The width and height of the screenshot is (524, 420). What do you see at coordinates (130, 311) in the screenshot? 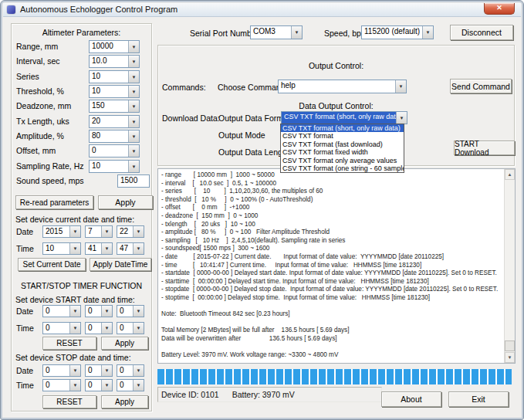
I see `start-date-day-select: 0▼` at bounding box center [130, 311].